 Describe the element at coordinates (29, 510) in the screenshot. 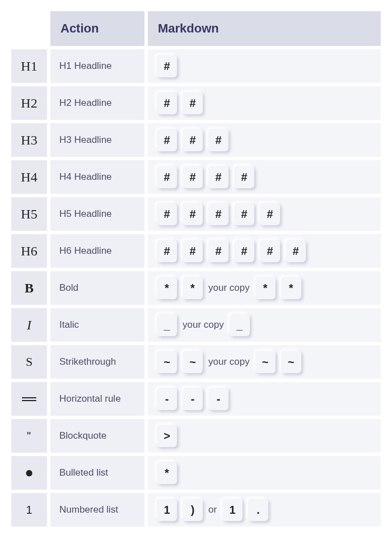

I see `row-symbol: 1` at that location.